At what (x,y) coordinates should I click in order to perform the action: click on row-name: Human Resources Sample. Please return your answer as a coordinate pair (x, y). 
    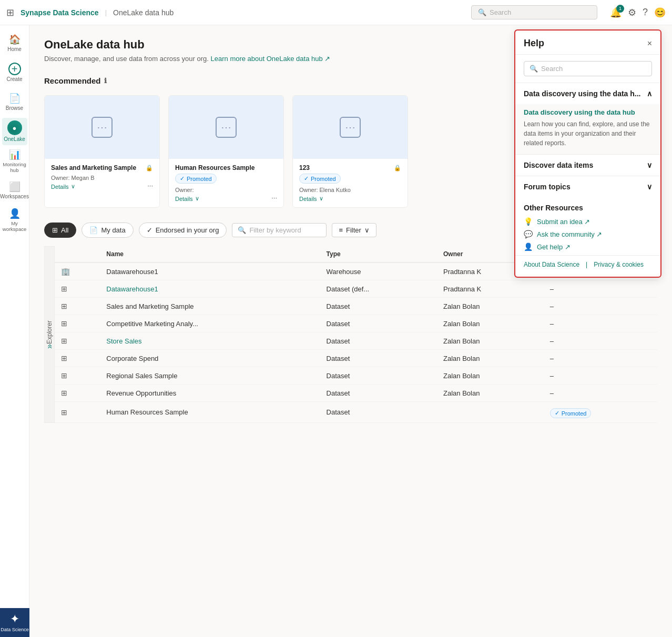
    Looking at the image, I should click on (210, 412).